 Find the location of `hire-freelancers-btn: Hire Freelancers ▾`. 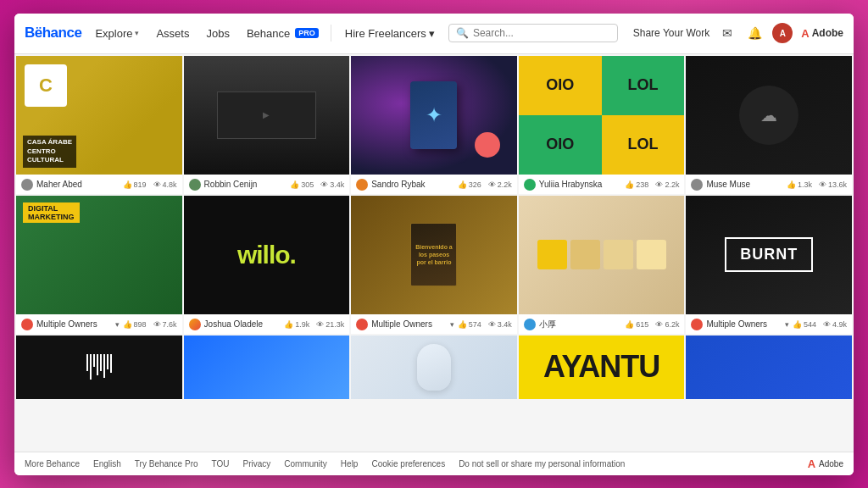

hire-freelancers-btn: Hire Freelancers ▾ is located at coordinates (390, 34).